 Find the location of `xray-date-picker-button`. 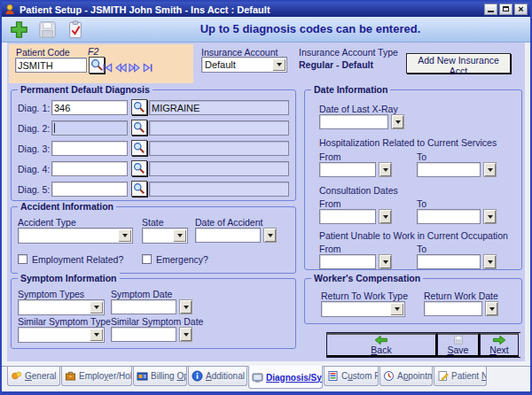

xray-date-picker-button is located at coordinates (397, 122).